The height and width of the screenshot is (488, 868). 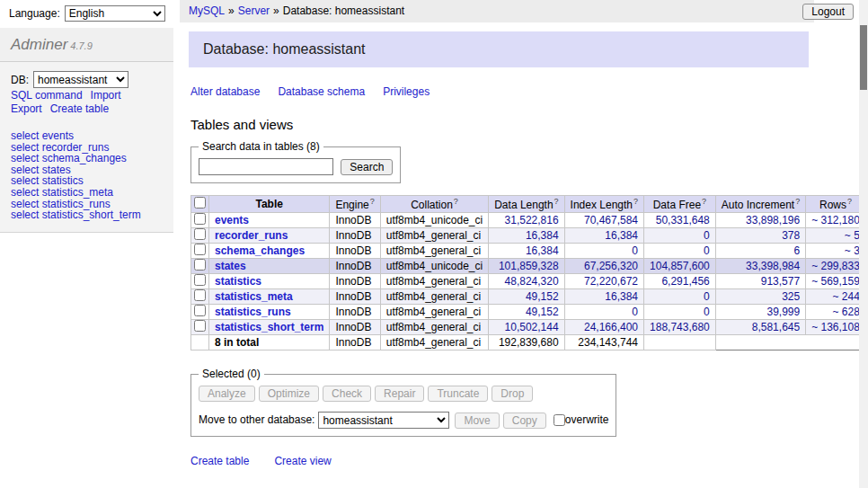 What do you see at coordinates (115, 13) in the screenshot?
I see `language-select: English` at bounding box center [115, 13].